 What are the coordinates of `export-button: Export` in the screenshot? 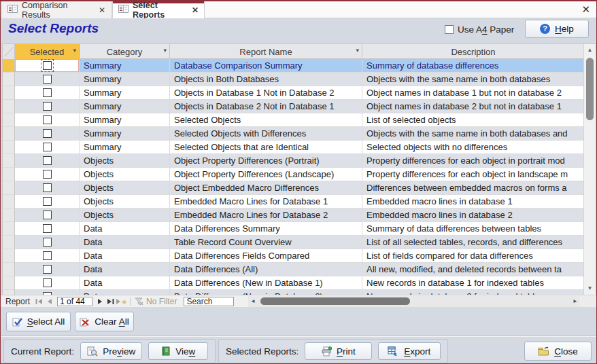 It's located at (409, 351).